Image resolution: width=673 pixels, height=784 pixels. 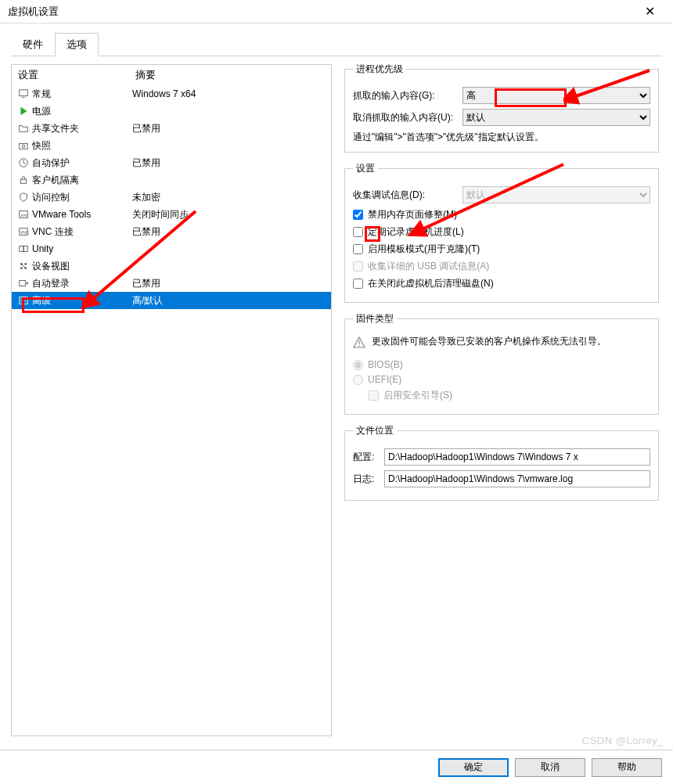 What do you see at coordinates (408, 95) in the screenshot?
I see `grabbed-label: 抓取的输入内容(G):` at bounding box center [408, 95].